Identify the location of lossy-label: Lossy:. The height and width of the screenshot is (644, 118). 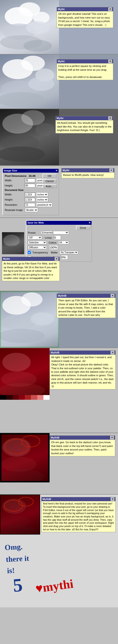
(49, 238).